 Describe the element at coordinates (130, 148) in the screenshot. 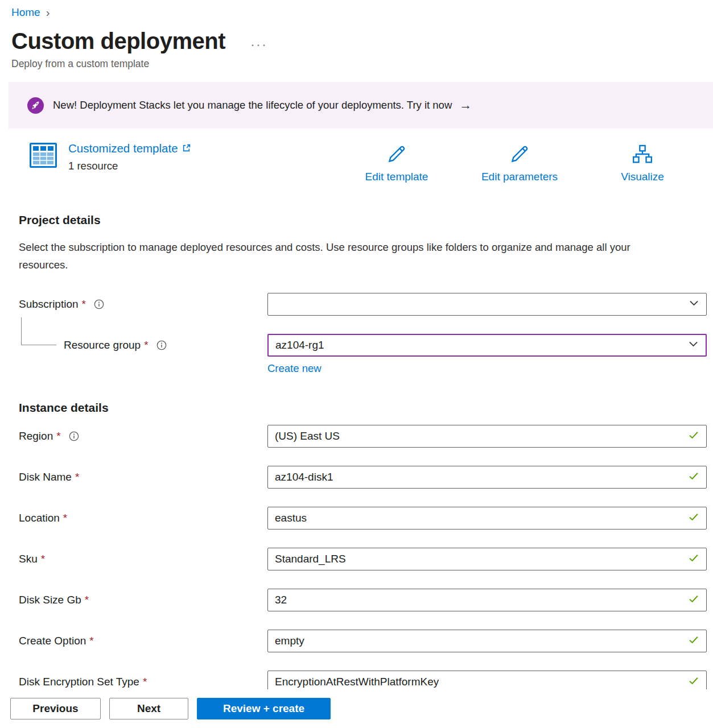

I see `customized-template-link: Customized template` at that location.